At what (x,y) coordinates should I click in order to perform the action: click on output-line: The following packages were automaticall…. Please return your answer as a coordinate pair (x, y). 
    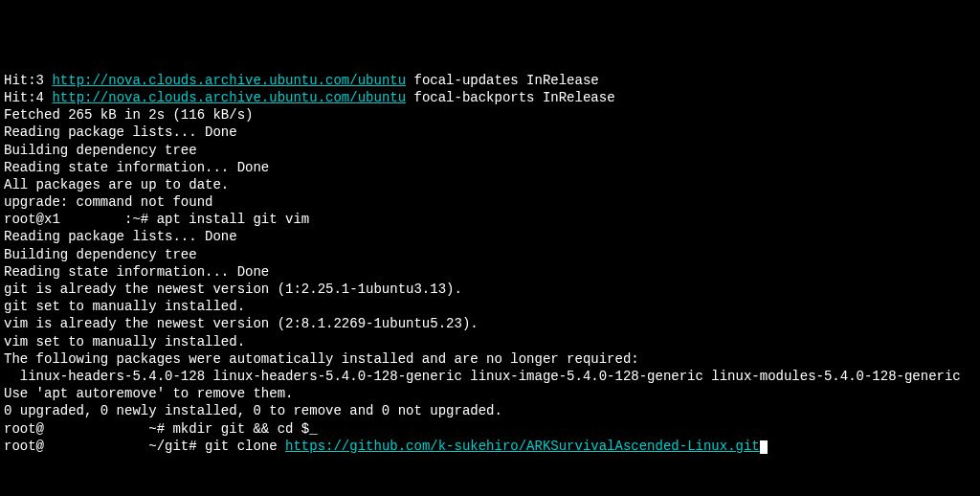
    Looking at the image, I should click on (490, 359).